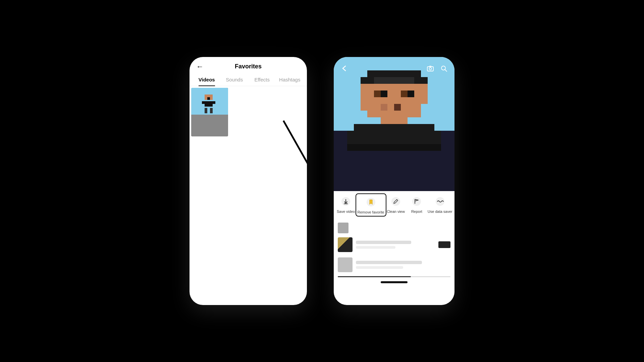  I want to click on tab-hashtags: Hashtags, so click(290, 80).